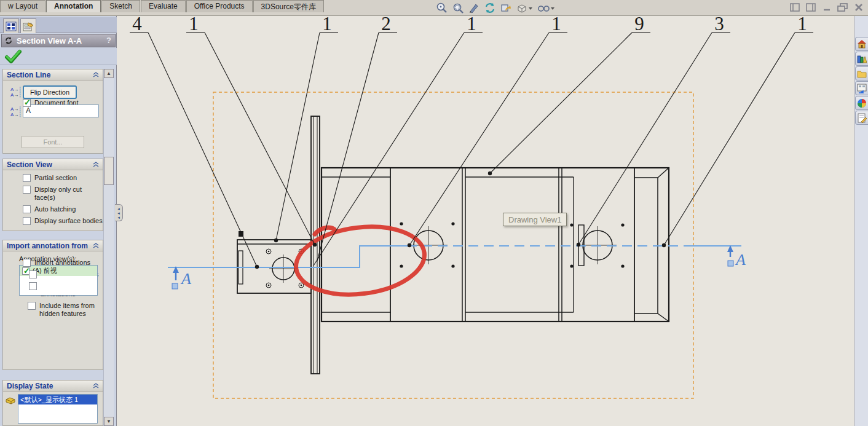  Describe the element at coordinates (50, 386) in the screenshot. I see `group-title: Display State` at that location.